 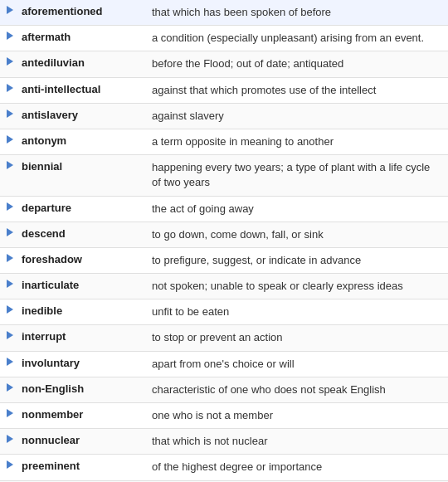 What do you see at coordinates (224, 13) in the screenshot?
I see `table-row: aforementionedthat which has been spoken…` at bounding box center [224, 13].